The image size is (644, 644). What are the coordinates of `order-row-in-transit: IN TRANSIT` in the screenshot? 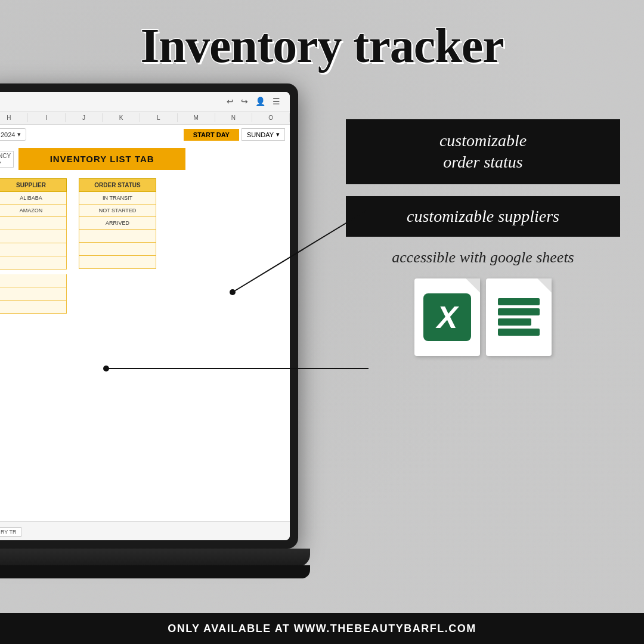 It's located at (117, 198).